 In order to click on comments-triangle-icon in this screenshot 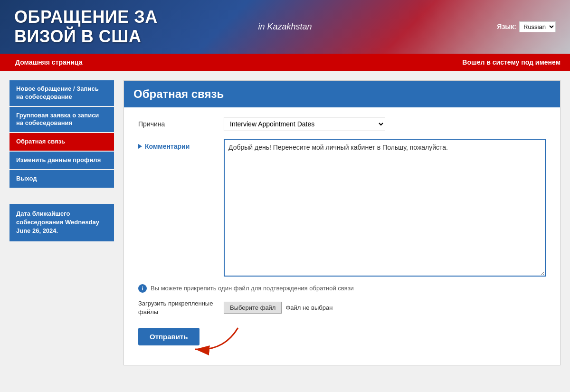, I will do `click(140, 146)`.